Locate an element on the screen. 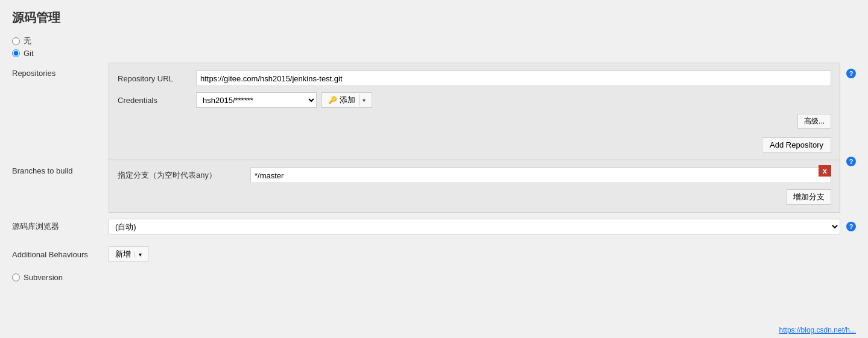 The image size is (868, 338). branch-specifier-label: 指定分支（为空时代表any） is located at coordinates (184, 175).